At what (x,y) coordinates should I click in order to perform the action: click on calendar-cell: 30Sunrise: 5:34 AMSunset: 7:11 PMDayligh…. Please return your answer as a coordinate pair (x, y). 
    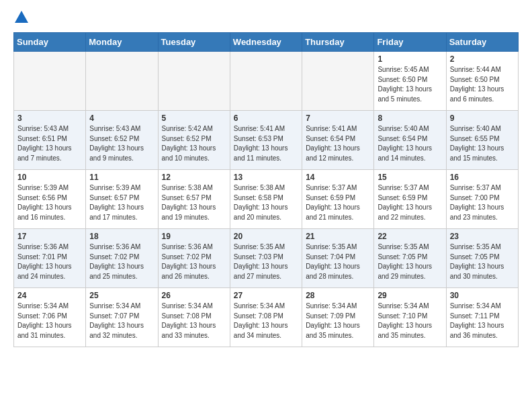
    Looking at the image, I should click on (482, 318).